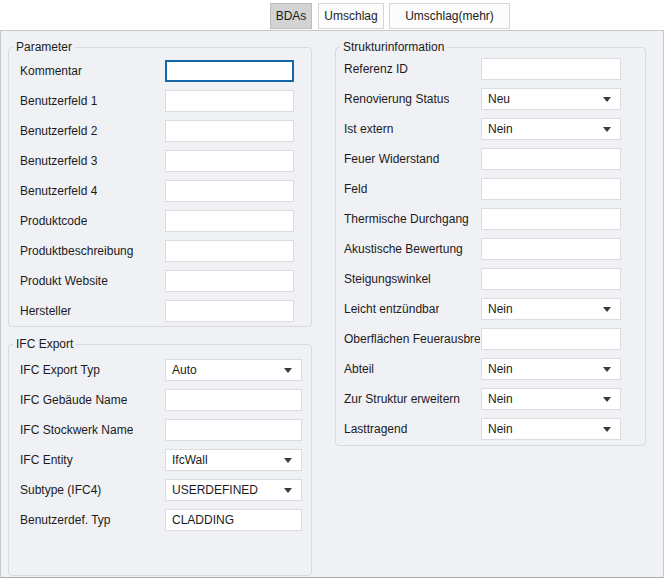 The image size is (671, 584). Describe the element at coordinates (490, 219) in the screenshot. I see `form-row: Thermische Durchgang` at that location.